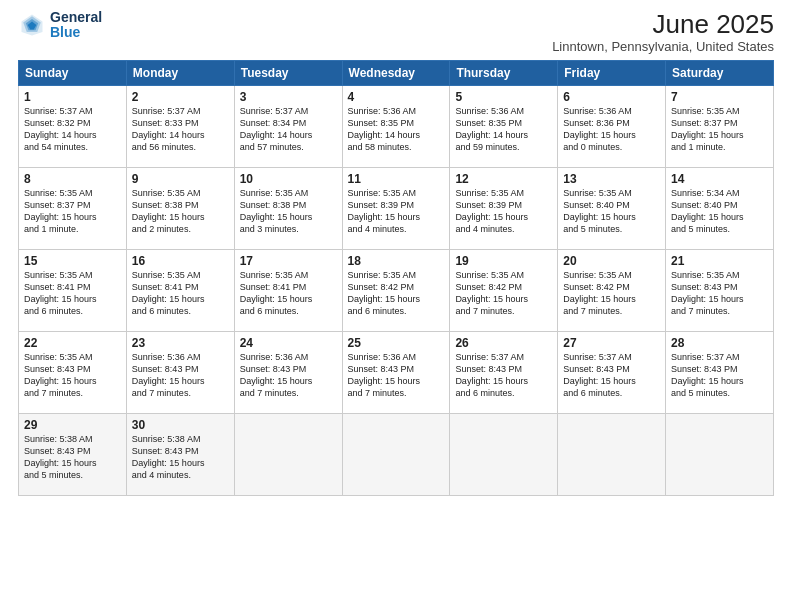 The height and width of the screenshot is (612, 792). What do you see at coordinates (504, 179) in the screenshot?
I see `day-number: 12` at bounding box center [504, 179].